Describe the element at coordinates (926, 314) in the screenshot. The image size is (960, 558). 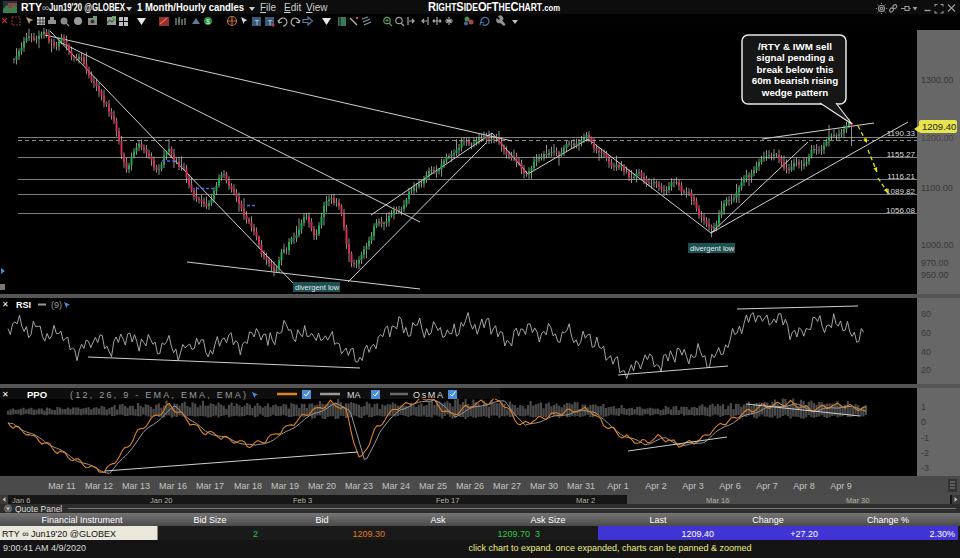
I see `svg-text: 80` at that location.